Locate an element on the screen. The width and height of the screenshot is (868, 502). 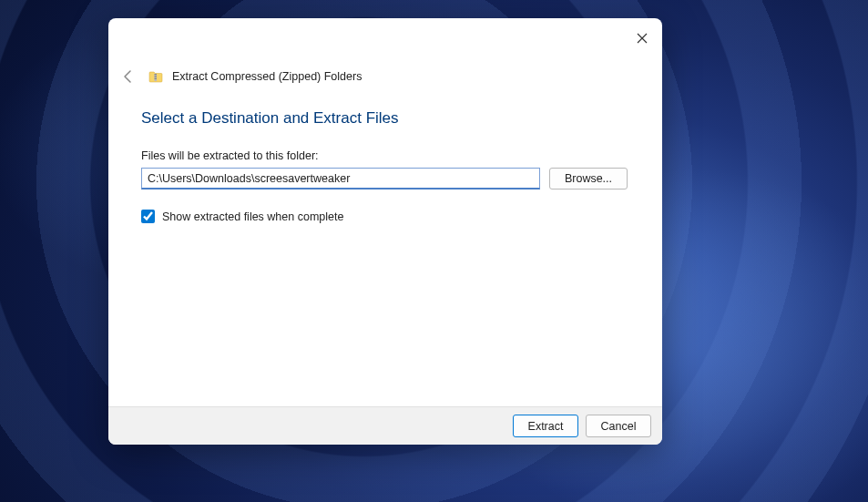
dialog-footer: Extract Cancel is located at coordinates (385, 425).